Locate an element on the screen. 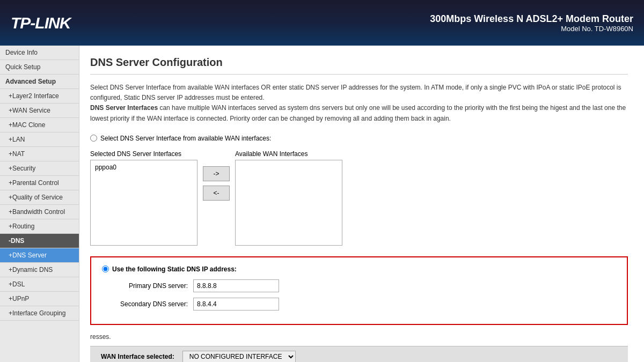 The image size is (644, 362). sidebar-item-nat: +NAT is located at coordinates (40, 154).